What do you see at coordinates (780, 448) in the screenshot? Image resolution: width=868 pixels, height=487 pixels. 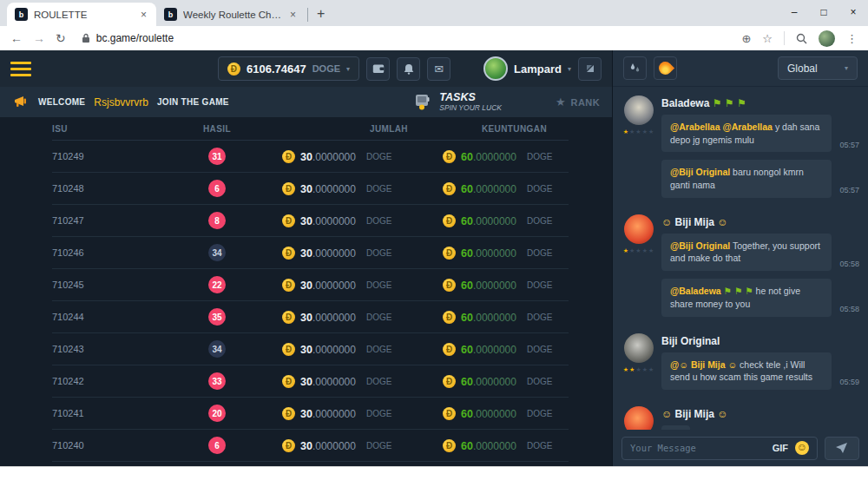 I see `gif-button: GIF` at bounding box center [780, 448].